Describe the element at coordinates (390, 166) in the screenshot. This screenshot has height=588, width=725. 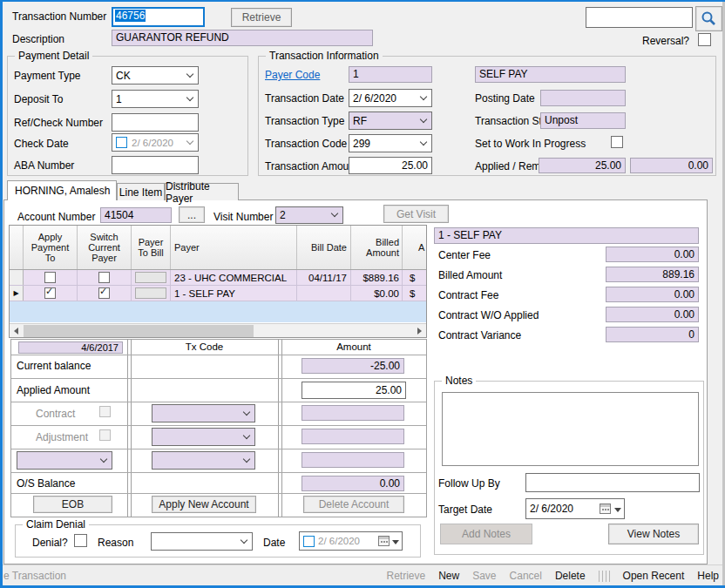
I see `transaction-amount-input` at that location.